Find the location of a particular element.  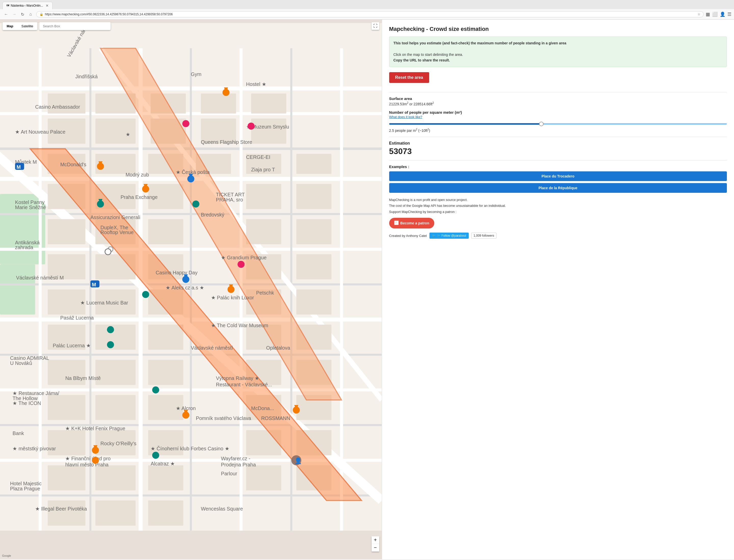

people-per-sqm-title: Number of people per square meter (m²) is located at coordinates (558, 112).